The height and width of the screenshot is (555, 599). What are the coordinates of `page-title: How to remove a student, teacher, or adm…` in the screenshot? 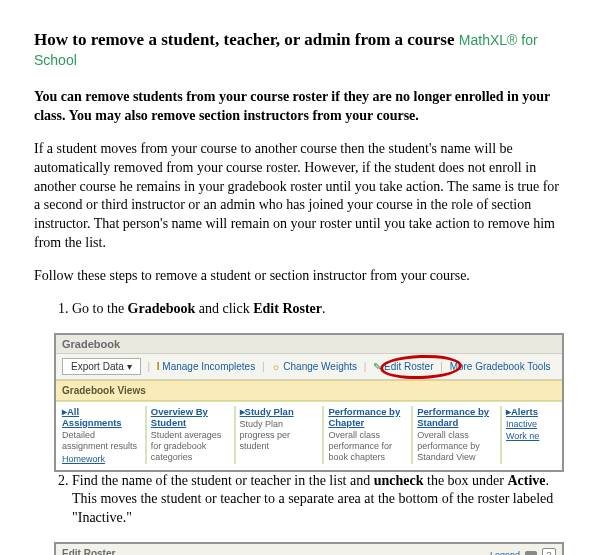 It's located at (300, 50).